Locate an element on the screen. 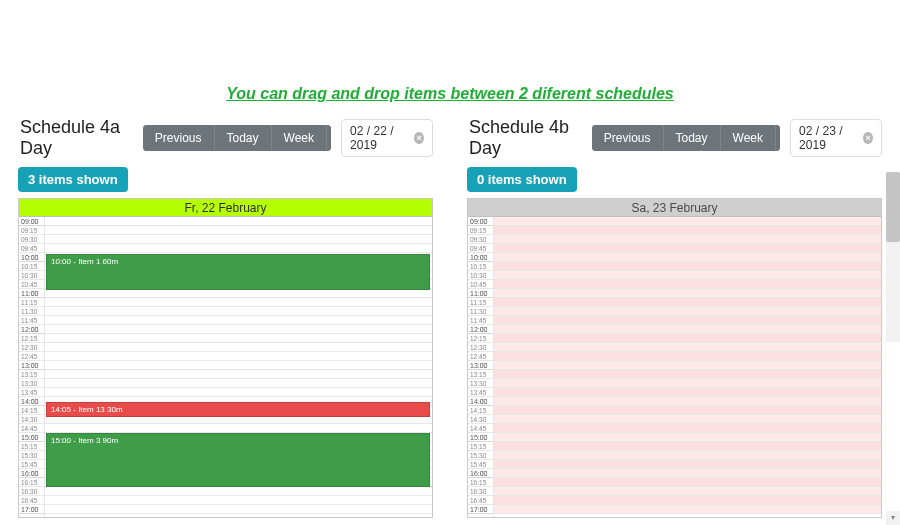 This screenshot has width=900, height=525. time-slot-label: 14:45 is located at coordinates (32, 428).